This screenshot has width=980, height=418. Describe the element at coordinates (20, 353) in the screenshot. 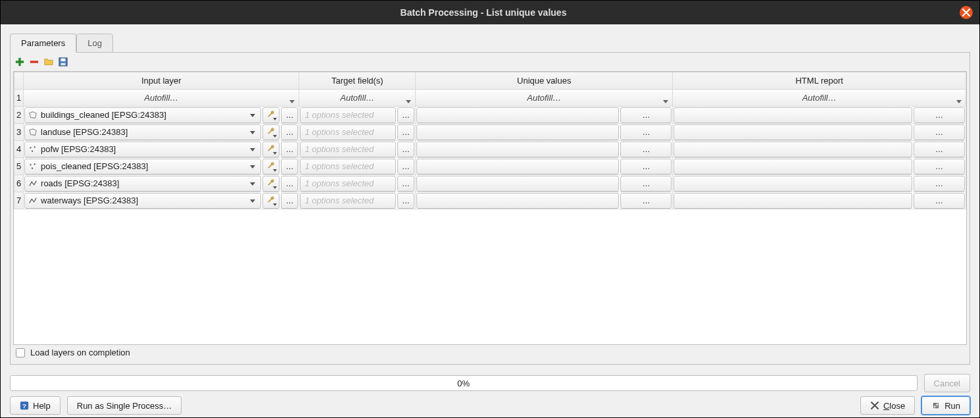

I see `load-layers-checkbox` at that location.